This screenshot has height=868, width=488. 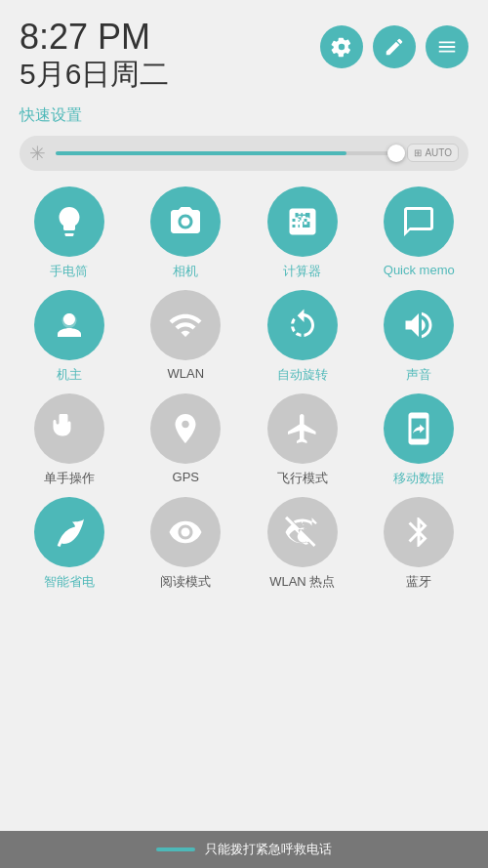 What do you see at coordinates (303, 222) in the screenshot?
I see `calculator-circle` at bounding box center [303, 222].